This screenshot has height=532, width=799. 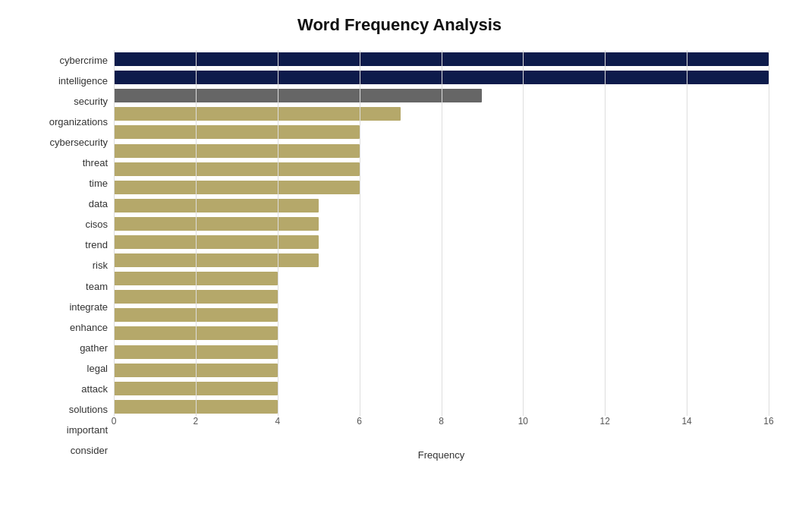 I want to click on grid-line, so click(x=769, y=233).